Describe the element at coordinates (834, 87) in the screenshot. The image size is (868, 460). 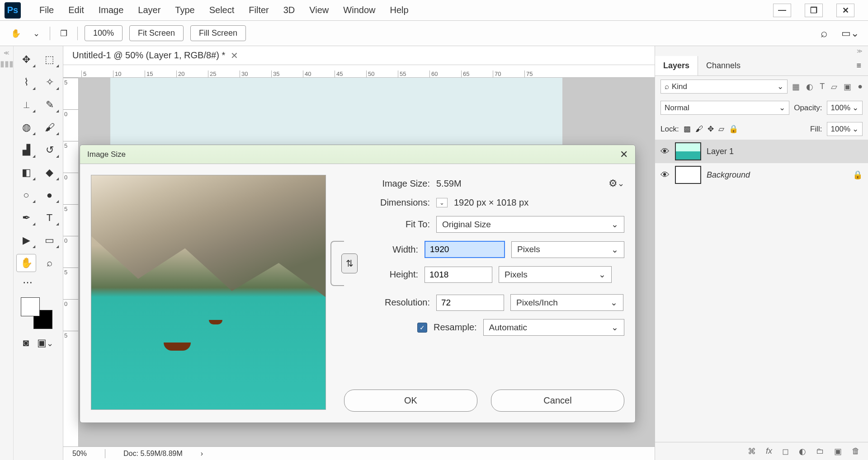
I see `filter-shape-icon: ▱` at that location.